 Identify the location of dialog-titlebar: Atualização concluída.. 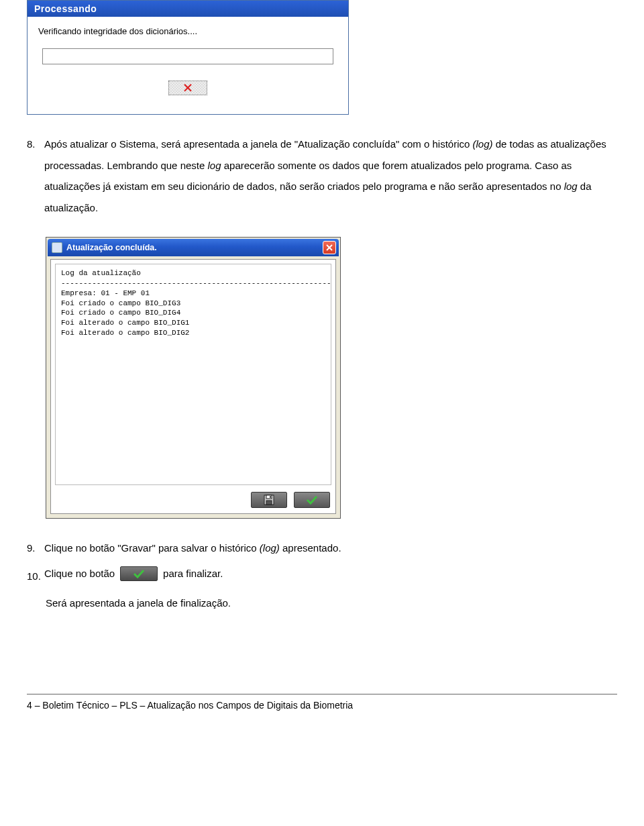
(193, 248).